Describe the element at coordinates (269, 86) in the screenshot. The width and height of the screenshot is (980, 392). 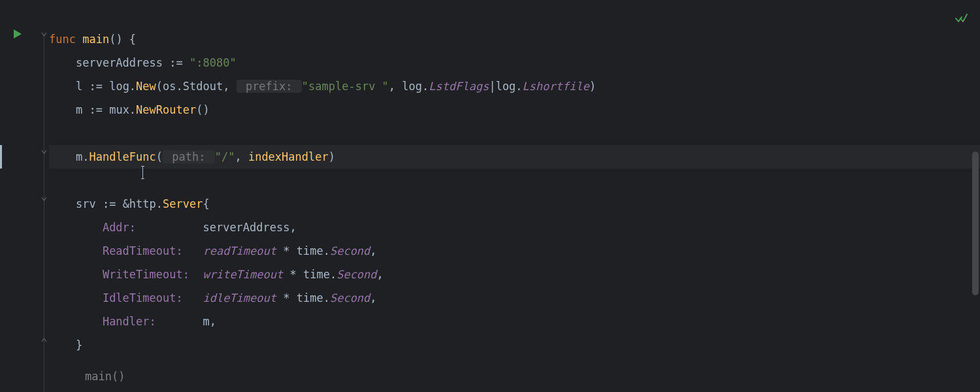
I see `inlay-hint: prefix:` at that location.